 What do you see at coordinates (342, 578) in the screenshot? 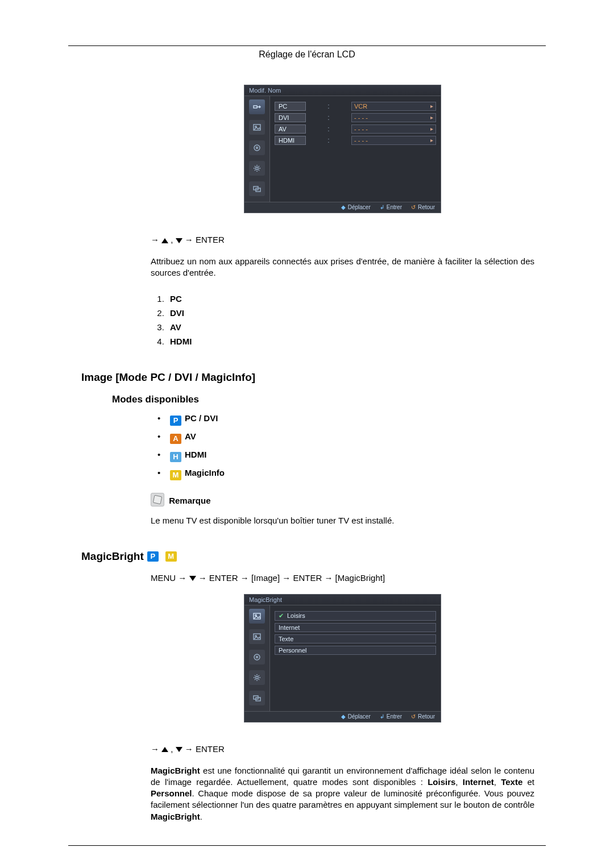
I see `menu-path: MENU → → ENTER → [Image] → ENTER → [Magi…` at bounding box center [342, 578].